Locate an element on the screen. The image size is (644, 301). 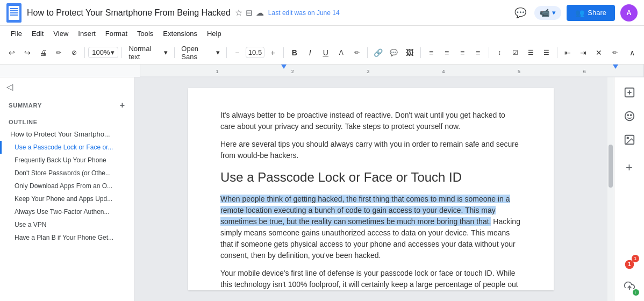
floating-add-button: + is located at coordinates (629, 168).